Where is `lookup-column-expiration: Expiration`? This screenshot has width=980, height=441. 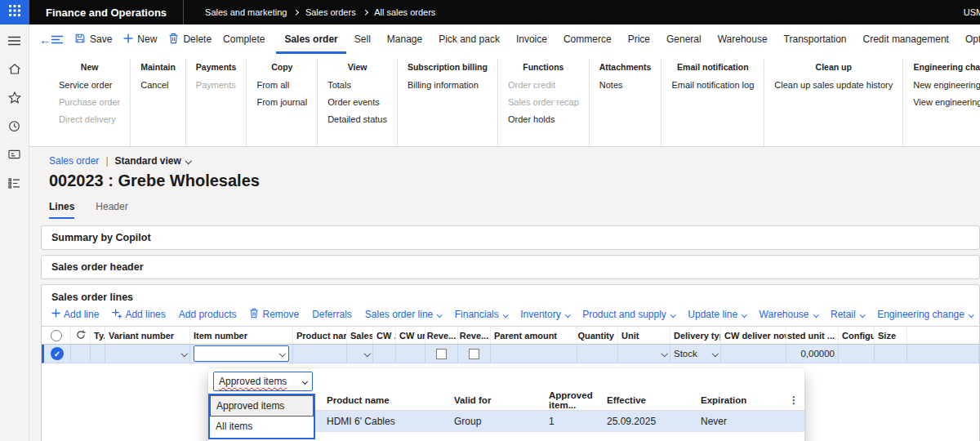
lookup-column-expiration: Expiration is located at coordinates (742, 400).